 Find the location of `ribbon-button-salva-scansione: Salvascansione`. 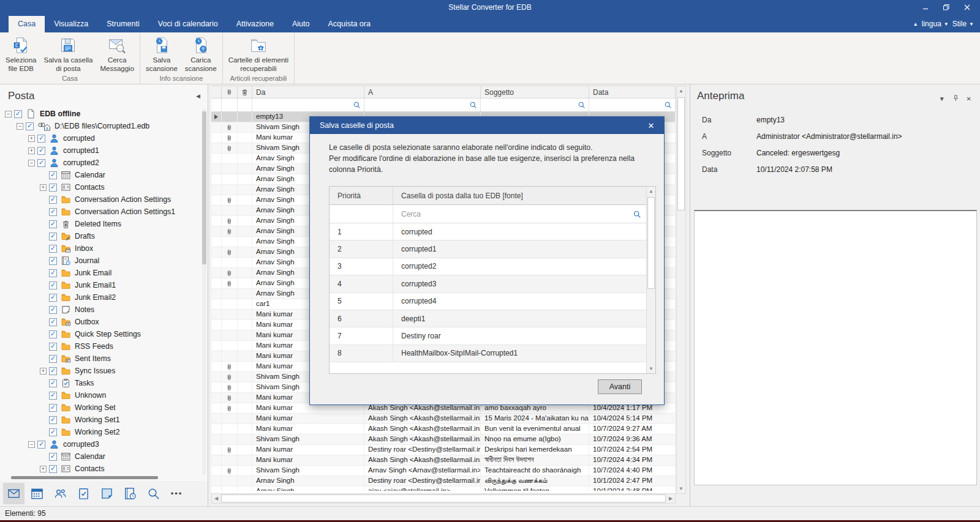

ribbon-button-salva-scansione: Salvascansione is located at coordinates (162, 54).